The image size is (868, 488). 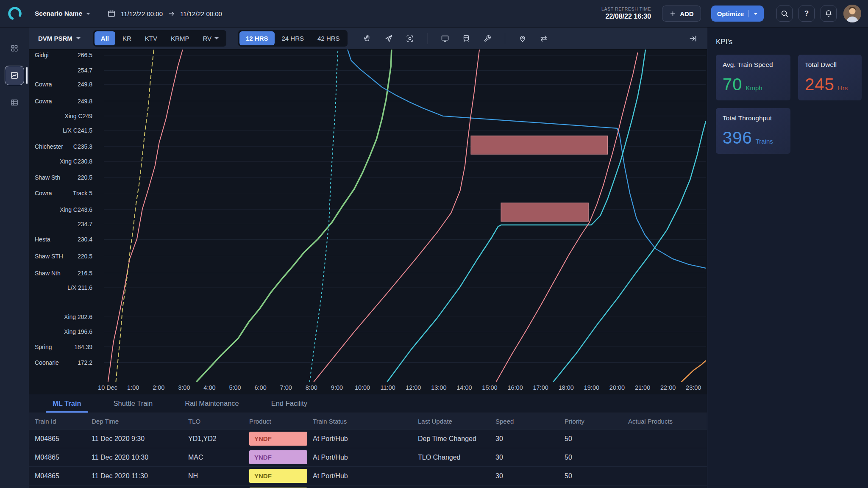 What do you see at coordinates (466, 39) in the screenshot?
I see `train-view-button` at bounding box center [466, 39].